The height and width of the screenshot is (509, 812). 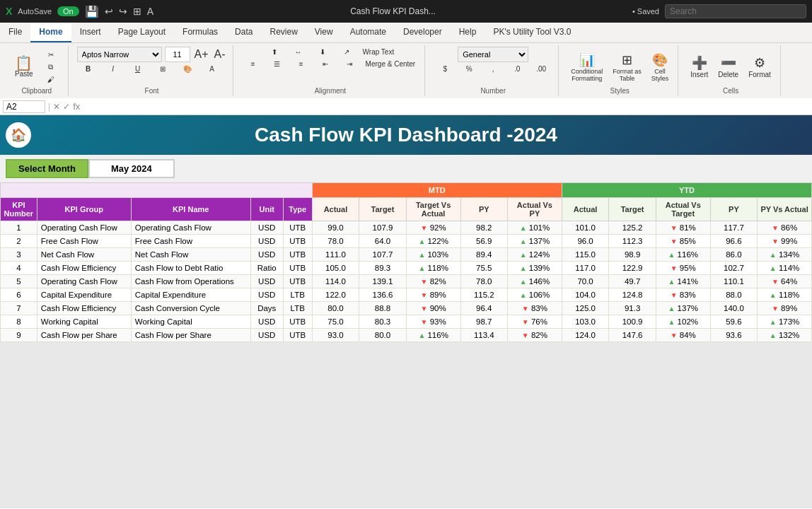 What do you see at coordinates (109, 11) in the screenshot?
I see `undo-icon: ↩` at bounding box center [109, 11].